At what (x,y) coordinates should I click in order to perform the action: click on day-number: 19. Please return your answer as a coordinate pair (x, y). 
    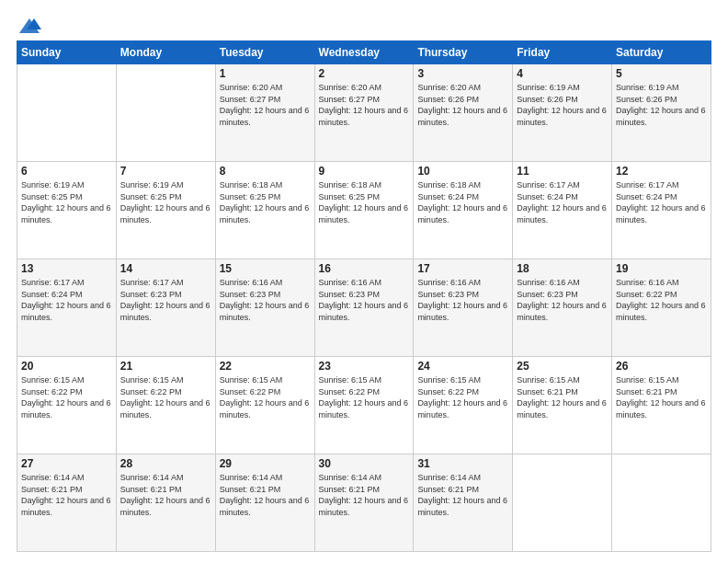
    Looking at the image, I should click on (662, 269).